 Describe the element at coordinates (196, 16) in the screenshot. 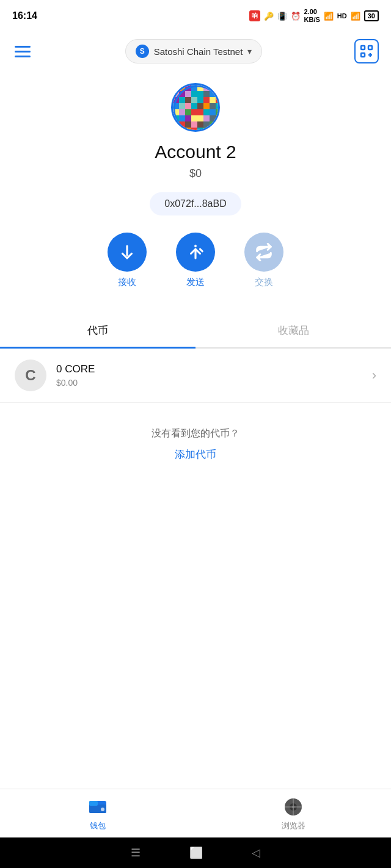

I see `status-bar: 16:14 响 🔑 📳 ⏰ 2.00KB/S 📶 HD 📶 30` at that location.